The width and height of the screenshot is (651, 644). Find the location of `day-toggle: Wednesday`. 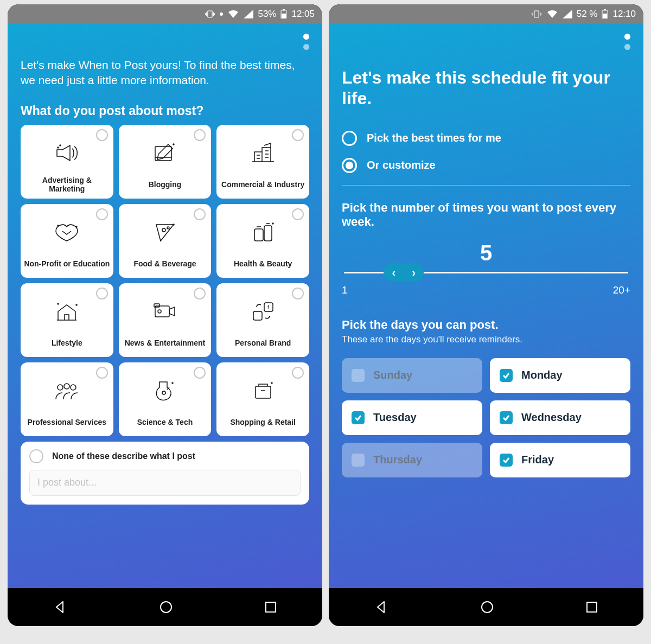

day-toggle: Wednesday is located at coordinates (560, 418).